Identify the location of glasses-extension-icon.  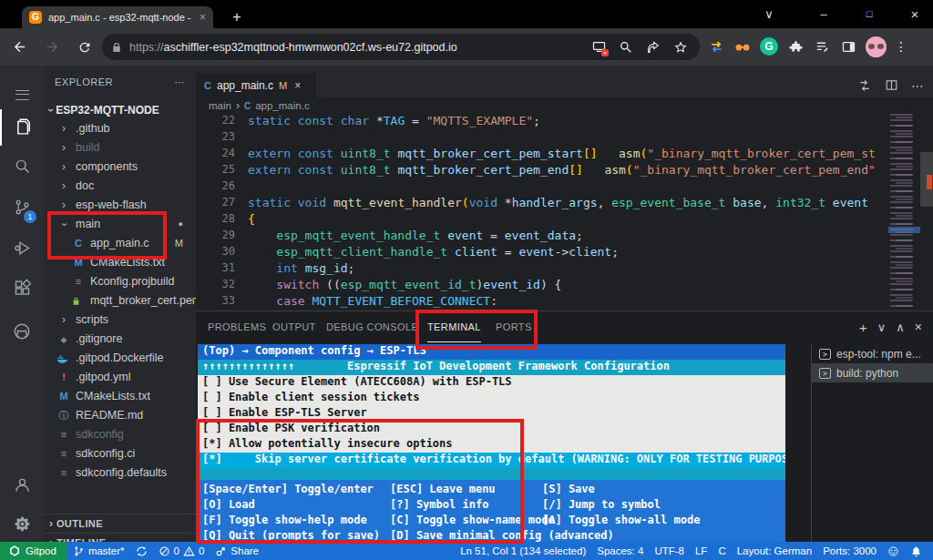
(743, 46).